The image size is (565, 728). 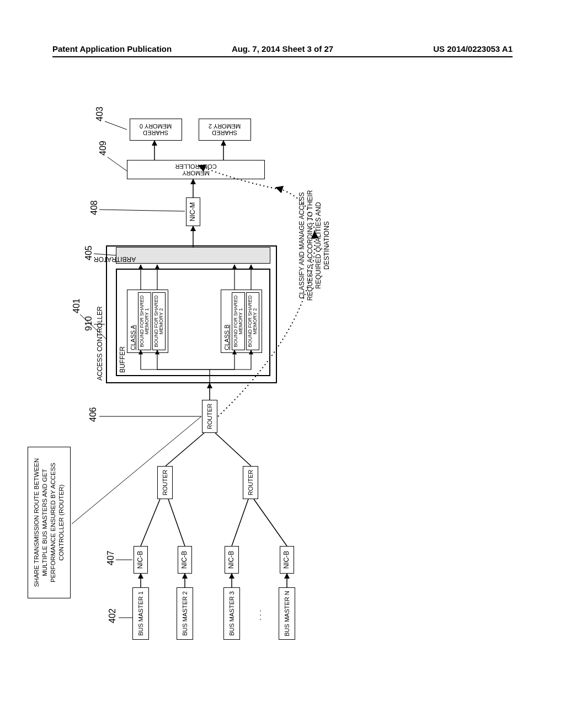 I want to click on access-controller-label: ACCESS CONTROLLER, so click(x=100, y=343).